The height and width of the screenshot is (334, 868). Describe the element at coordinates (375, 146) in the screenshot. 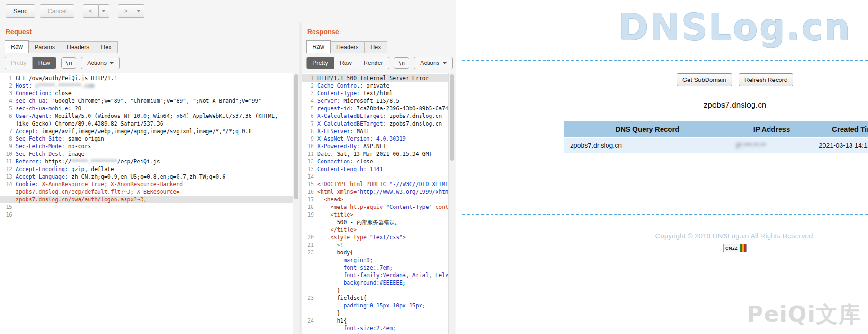

I see `response-code-line: 10X-Powered-By: ASP.NET` at that location.